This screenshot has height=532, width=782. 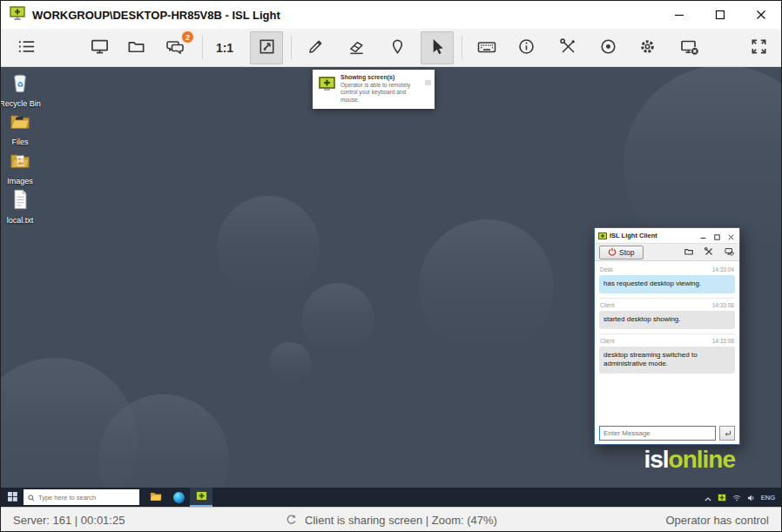 What do you see at coordinates (188, 37) in the screenshot?
I see `chat-unread-badge: 2` at bounding box center [188, 37].